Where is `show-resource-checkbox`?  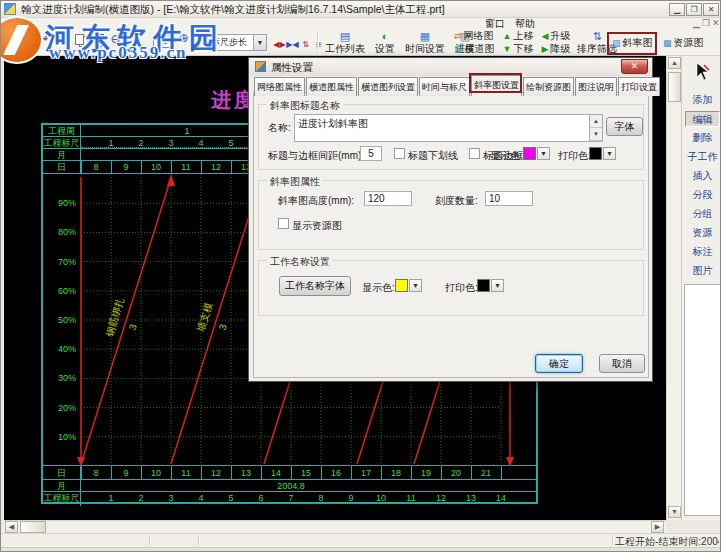 show-resource-checkbox is located at coordinates (284, 224).